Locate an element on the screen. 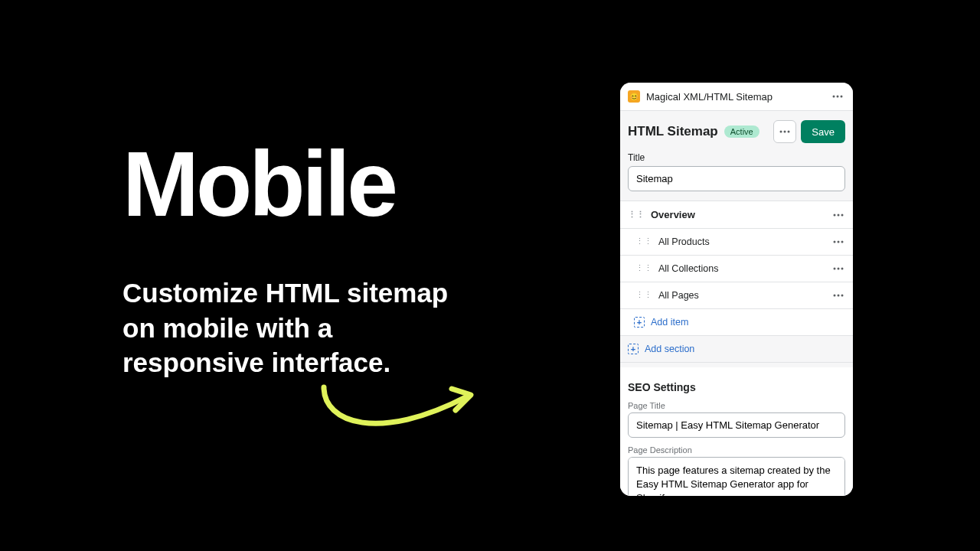 The width and height of the screenshot is (980, 551). page-title-input is located at coordinates (737, 425).